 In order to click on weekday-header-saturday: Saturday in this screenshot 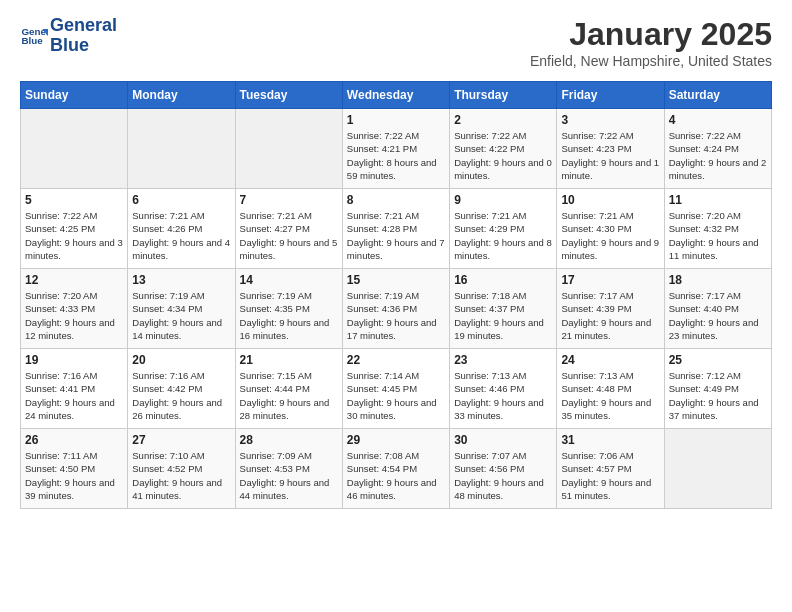, I will do `click(718, 96)`.